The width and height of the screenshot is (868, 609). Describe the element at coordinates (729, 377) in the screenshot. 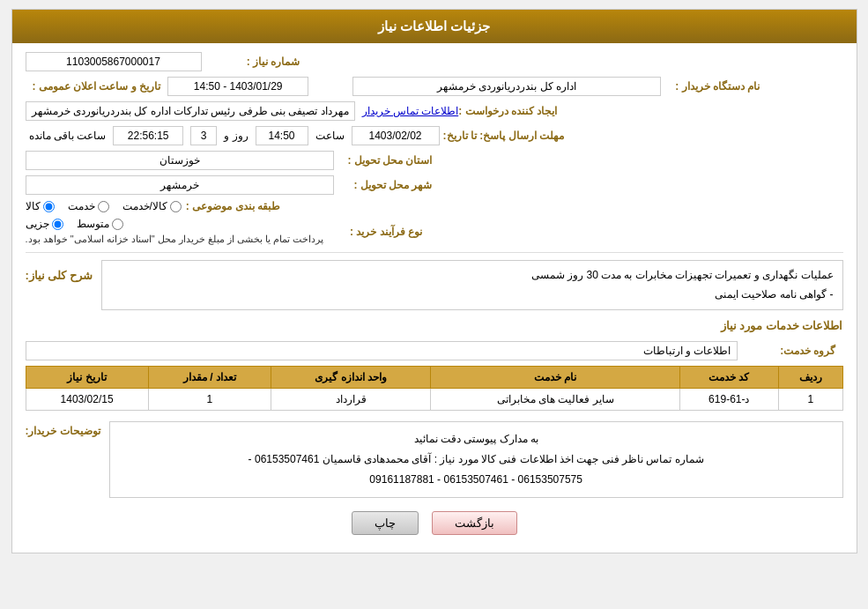

I see `table-header-code: کد خدمت` at that location.